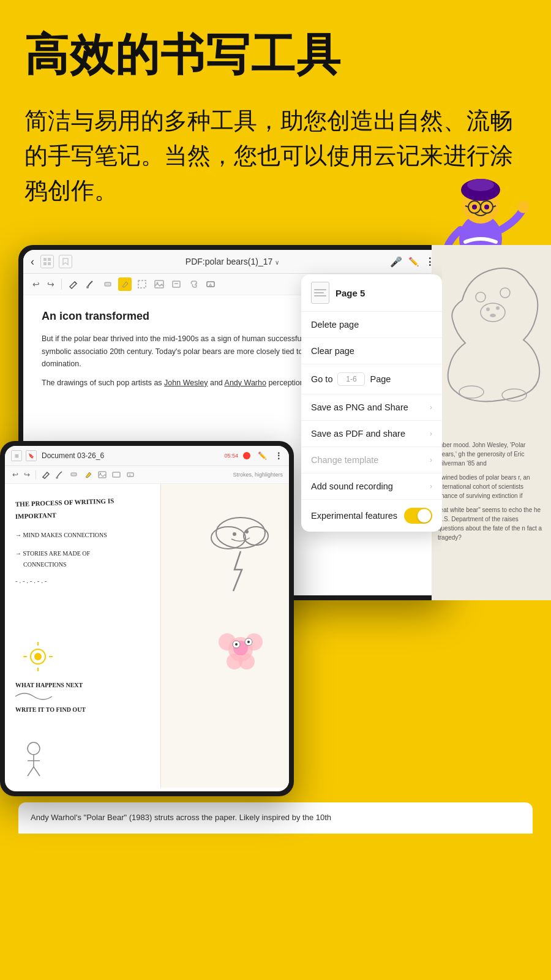  Describe the element at coordinates (36, 475) in the screenshot. I see `tb-divider` at that location.